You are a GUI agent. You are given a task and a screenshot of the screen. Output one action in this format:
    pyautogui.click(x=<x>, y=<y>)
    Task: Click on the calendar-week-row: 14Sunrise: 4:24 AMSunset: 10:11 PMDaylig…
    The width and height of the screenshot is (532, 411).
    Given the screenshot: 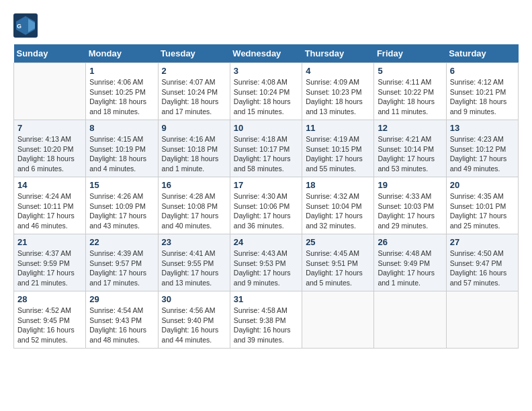 What is the action you would take?
    pyautogui.click(x=266, y=205)
    